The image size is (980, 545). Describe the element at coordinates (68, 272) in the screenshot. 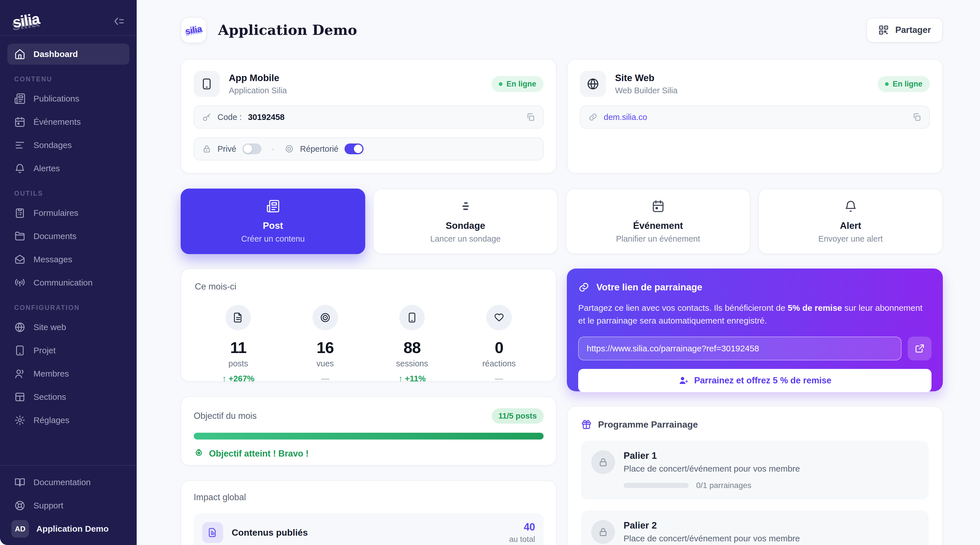

I see `sidebar: silia Dashboard CONTENU Publications Évé…` at that location.